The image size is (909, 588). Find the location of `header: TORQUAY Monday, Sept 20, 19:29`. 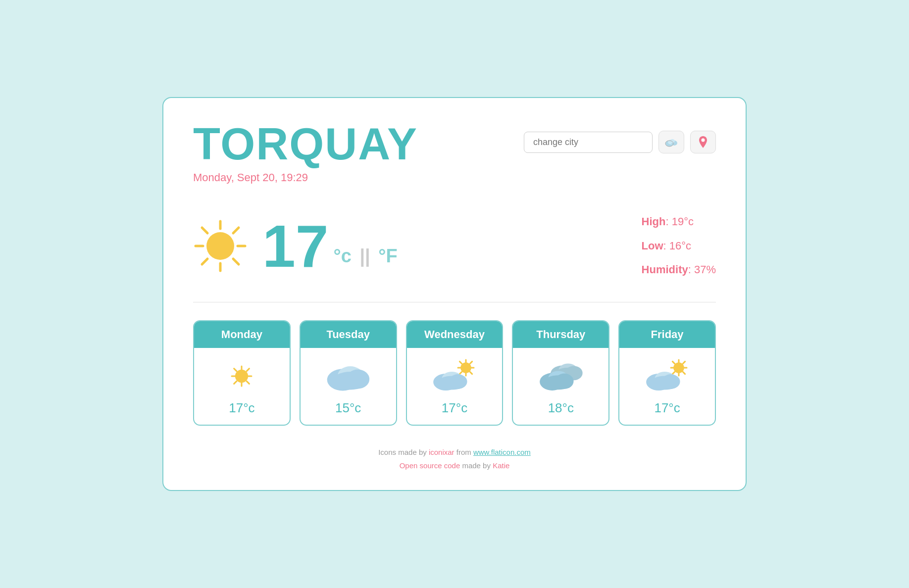

header: TORQUAY Monday, Sept 20, 19:29 is located at coordinates (454, 153).